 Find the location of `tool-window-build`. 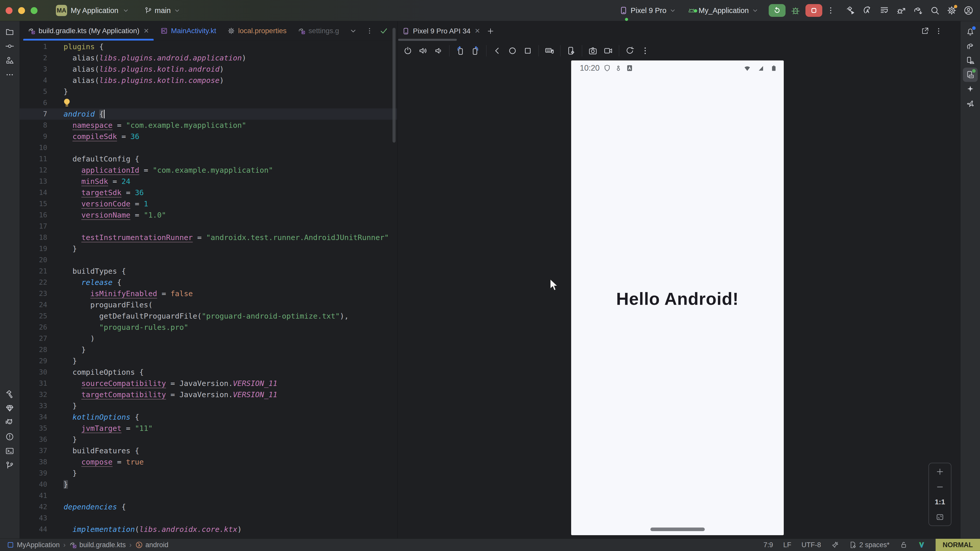

tool-window-build is located at coordinates (10, 394).